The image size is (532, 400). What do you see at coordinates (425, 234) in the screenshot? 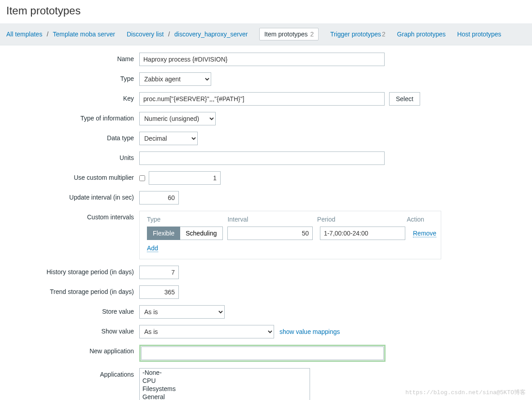
I see `remove-link: Remove` at bounding box center [425, 234].